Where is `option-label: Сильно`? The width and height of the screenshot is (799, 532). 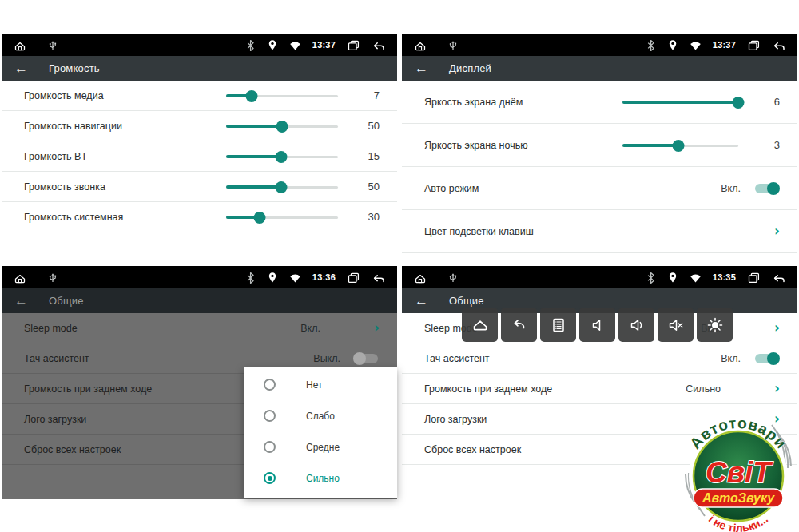
option-label: Сильно is located at coordinates (323, 478).